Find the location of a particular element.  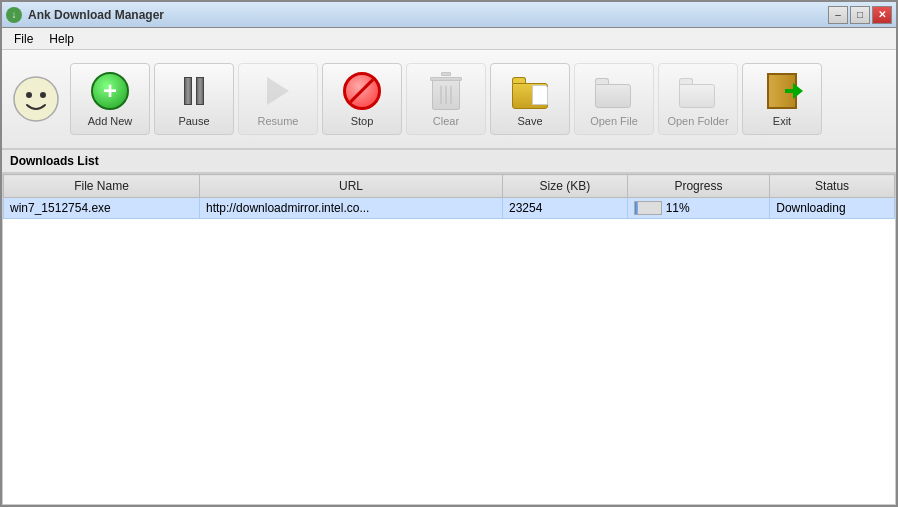

open-folder-body-icon is located at coordinates (613, 96).